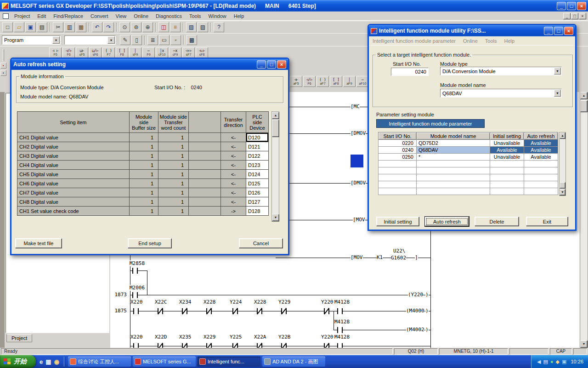 The width and height of the screenshot is (588, 368). Describe the element at coordinates (257, 193) in the screenshot. I see `plc-device-cell: D126` at that location.